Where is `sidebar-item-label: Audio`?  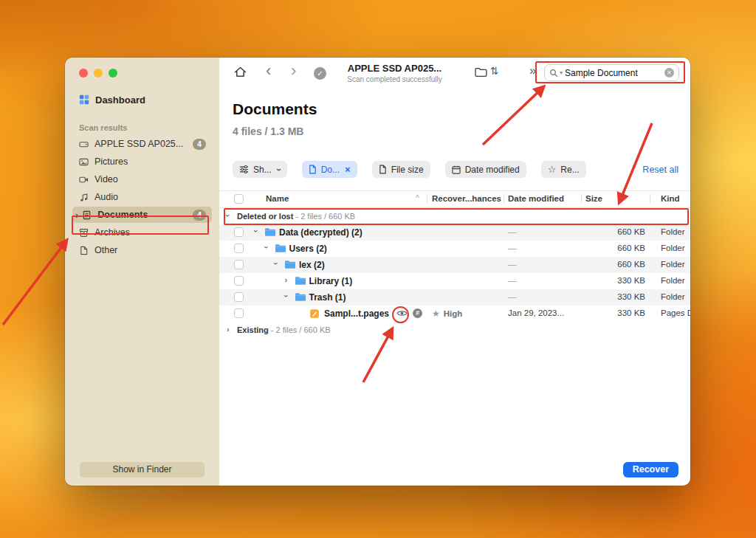
sidebar-item-label: Audio is located at coordinates (151, 197).